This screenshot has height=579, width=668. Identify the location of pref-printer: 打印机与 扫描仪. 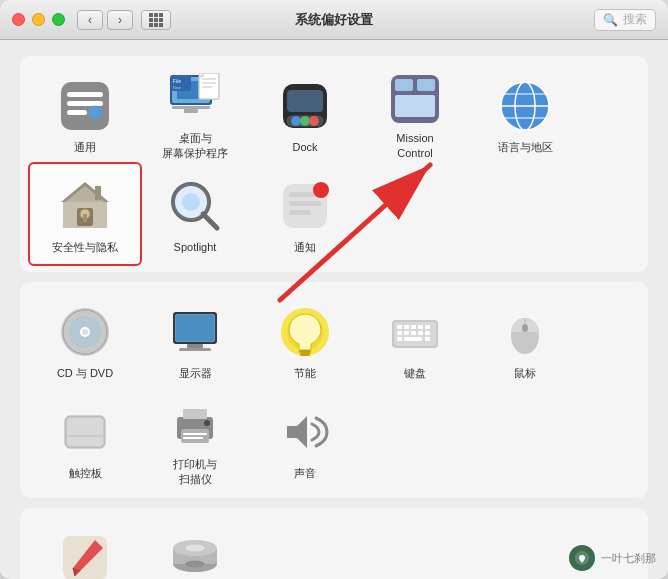
(195, 440).